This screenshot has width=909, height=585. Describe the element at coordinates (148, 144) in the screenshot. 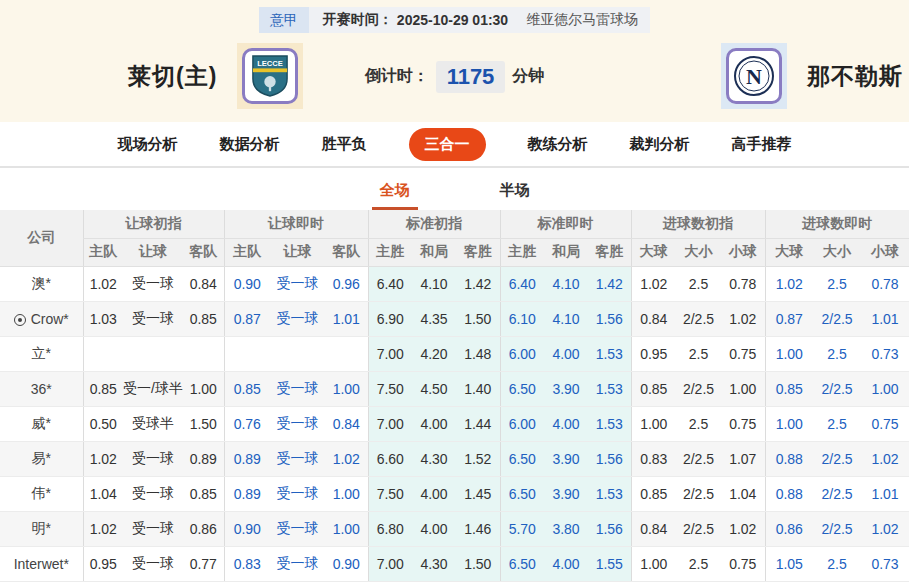

I see `nav-tab-scene-analysis: 现场分析` at that location.